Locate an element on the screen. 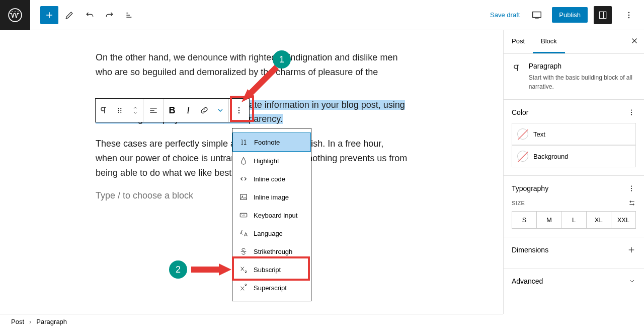  dropdown-item-keyboard: Keyboard input is located at coordinates (272, 215).